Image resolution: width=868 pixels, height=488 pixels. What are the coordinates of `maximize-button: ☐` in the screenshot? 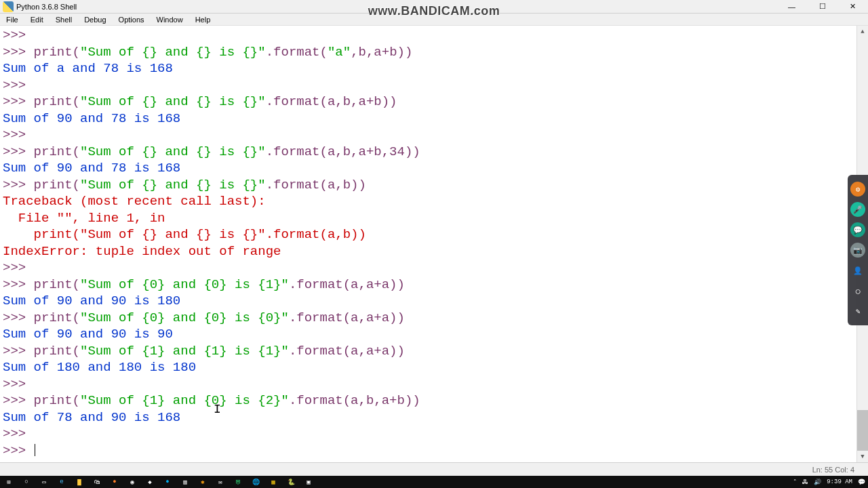 It's located at (822, 7).